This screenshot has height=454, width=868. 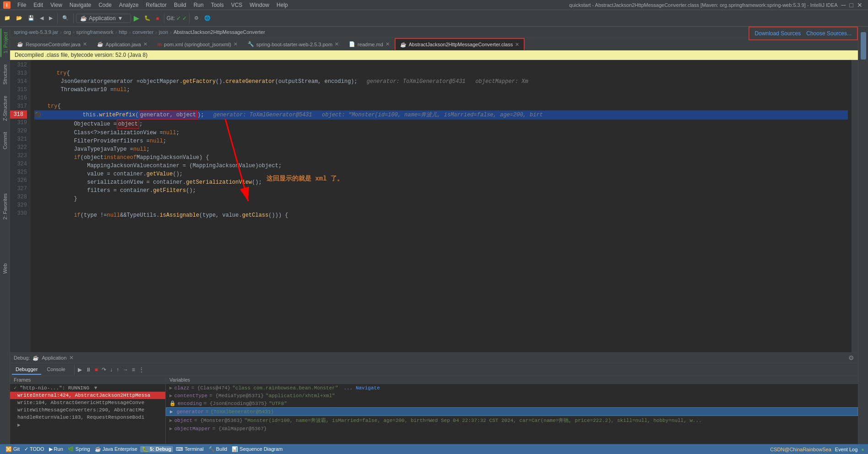 I want to click on tab-close-springbootpom: ✕, so click(x=337, y=44).